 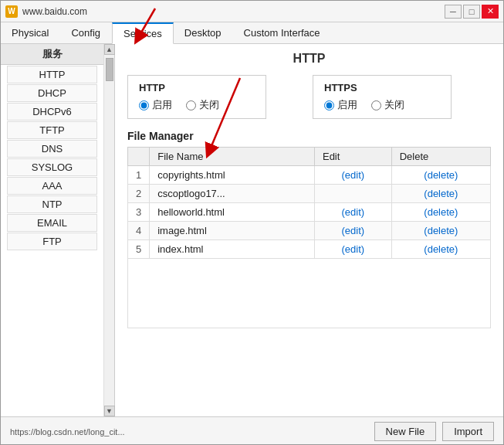 I want to click on col-filename: File Name, so click(x=232, y=157).